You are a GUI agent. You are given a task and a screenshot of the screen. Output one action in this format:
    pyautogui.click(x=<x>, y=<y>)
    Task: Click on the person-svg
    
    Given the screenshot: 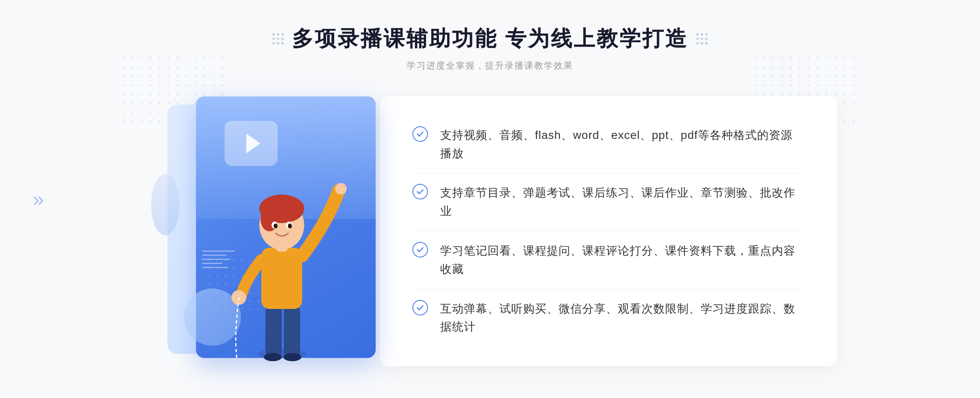 What is the action you would take?
    pyautogui.click(x=282, y=264)
    